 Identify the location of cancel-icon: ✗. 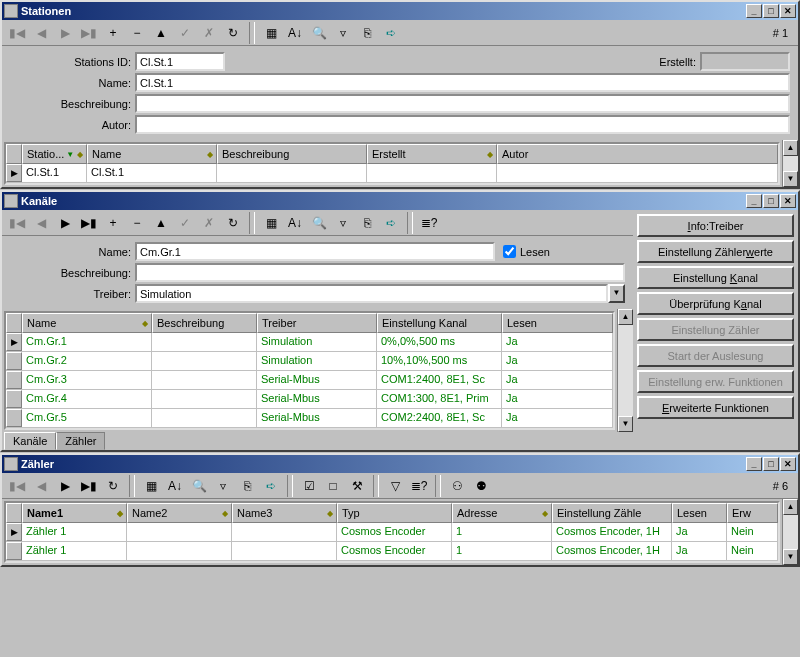
(209, 33).